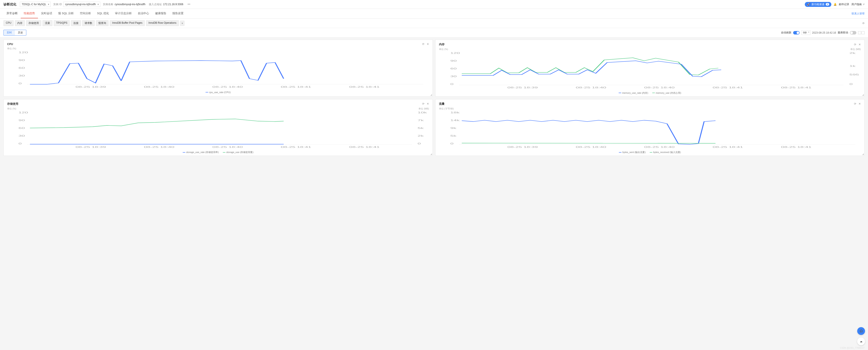  I want to click on header-bar: 诊断优化 TDSQL-C for MySQL 实例 ID cynosdbmysq…, so click(434, 4).